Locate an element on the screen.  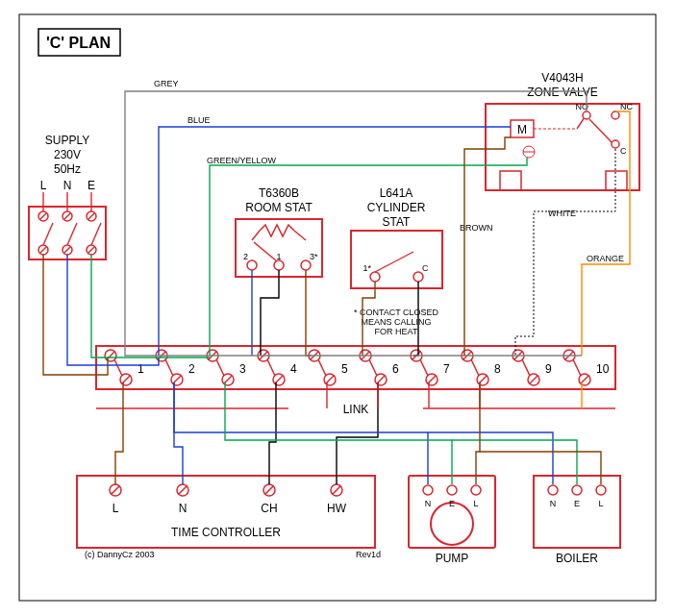
supply-L: L is located at coordinates (44, 185).